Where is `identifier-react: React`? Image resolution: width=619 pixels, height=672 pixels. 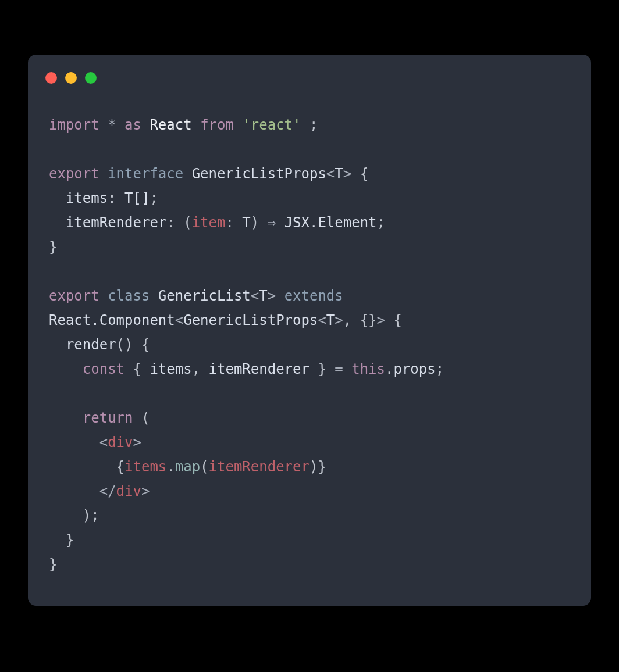 identifier-react: React is located at coordinates (170, 125).